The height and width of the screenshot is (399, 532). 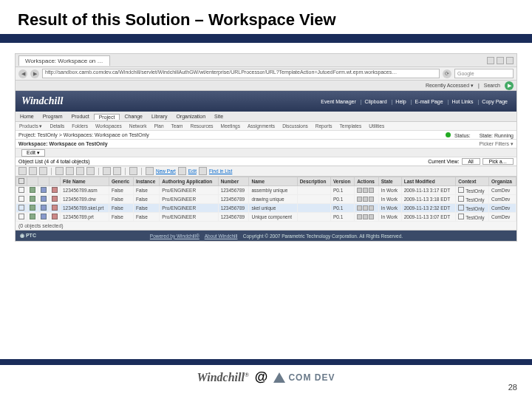 I want to click on url-input: http://sandbox.camb.comdev.ca/Windchill/…, so click(x=241, y=74).